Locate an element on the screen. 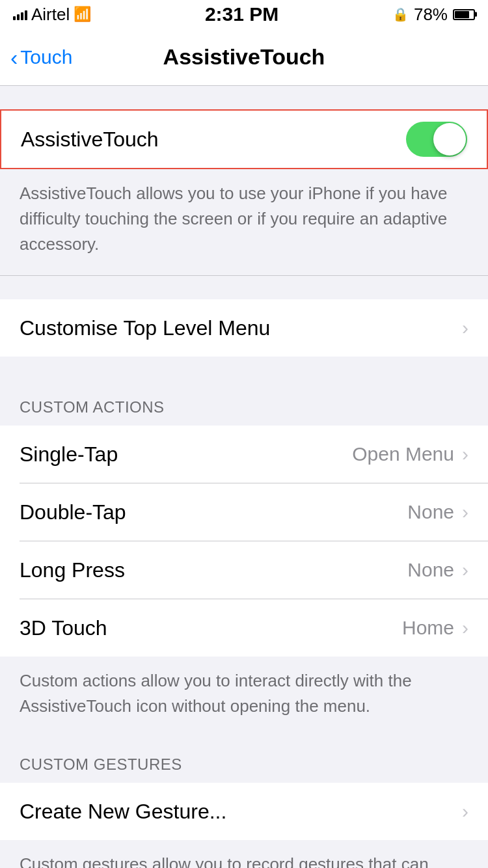 This screenshot has height=868, width=488. double-tap-row: Double-Tap None › is located at coordinates (244, 512).